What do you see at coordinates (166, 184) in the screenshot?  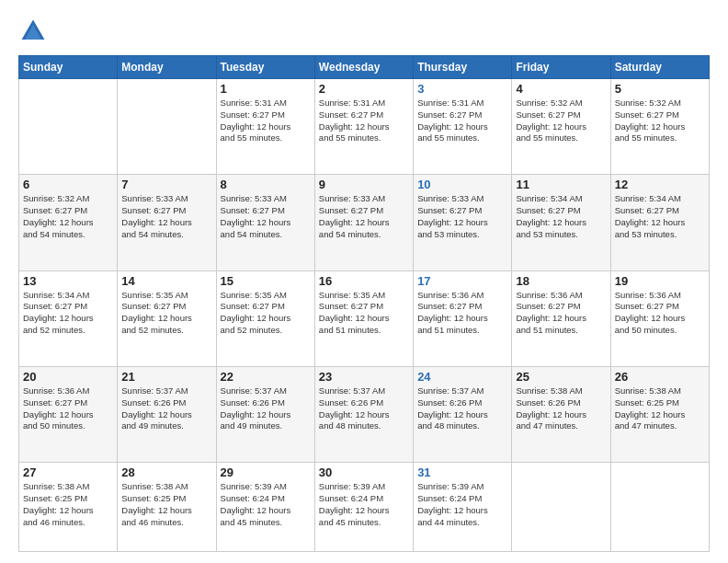 I see `day-number: 7` at bounding box center [166, 184].